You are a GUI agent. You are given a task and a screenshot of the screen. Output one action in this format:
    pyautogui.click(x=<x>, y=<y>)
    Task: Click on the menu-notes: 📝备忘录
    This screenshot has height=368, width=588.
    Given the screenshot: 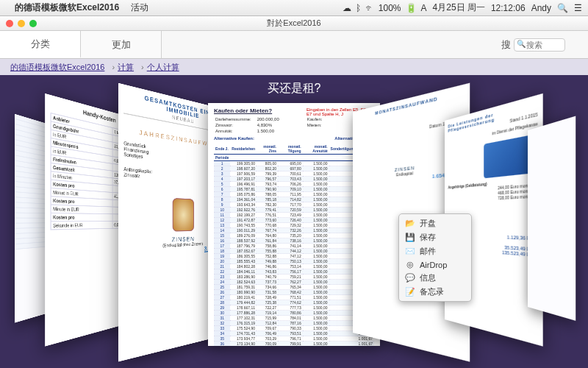 What is the action you would take?
    pyautogui.click(x=435, y=291)
    